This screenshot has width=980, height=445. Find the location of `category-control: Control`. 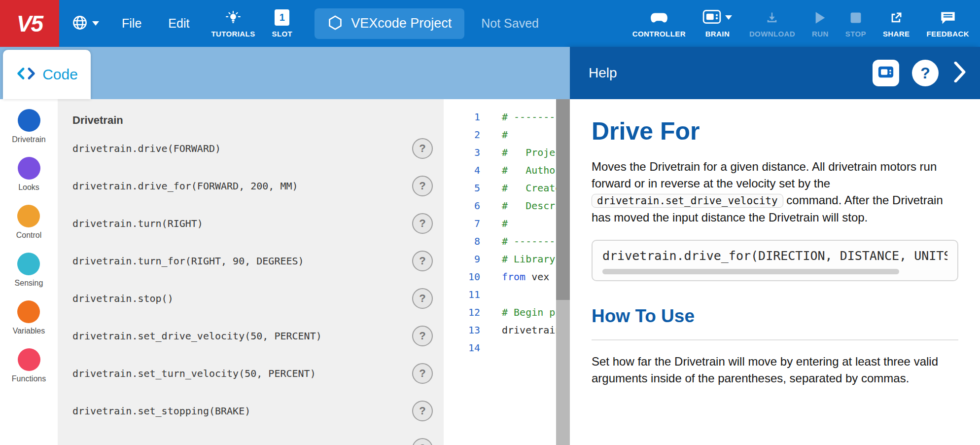

category-control: Control is located at coordinates (29, 222).